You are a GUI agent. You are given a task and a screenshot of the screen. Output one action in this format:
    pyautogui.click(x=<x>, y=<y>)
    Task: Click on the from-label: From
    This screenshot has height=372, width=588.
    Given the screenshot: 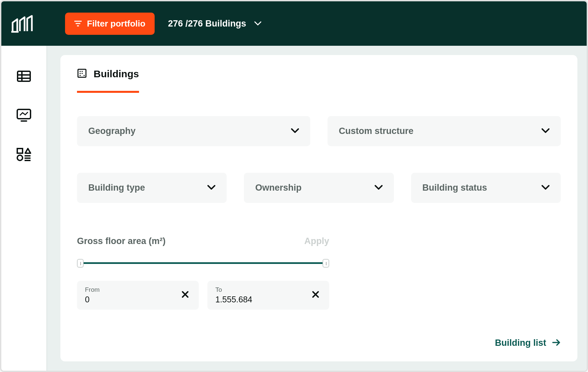 What is the action you would take?
    pyautogui.click(x=92, y=290)
    